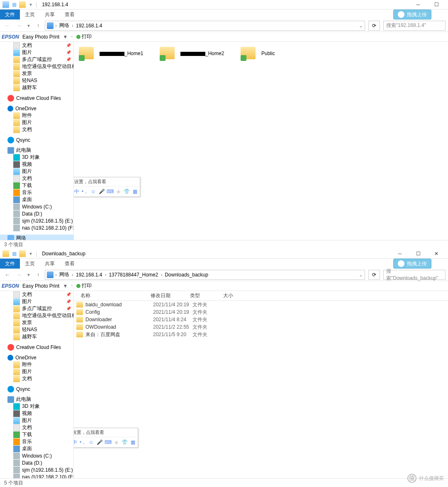  Describe the element at coordinates (10, 264) in the screenshot. I see `tab-file: 文件` at that location.